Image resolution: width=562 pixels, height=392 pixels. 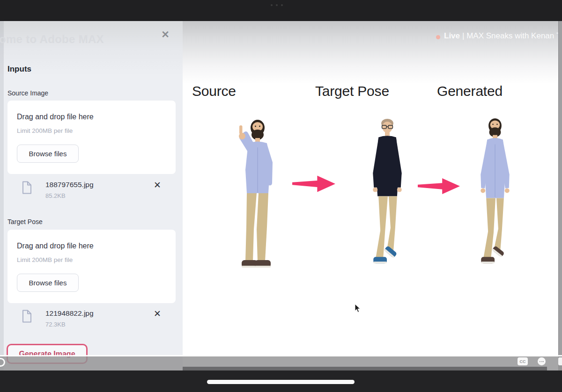 What do you see at coordinates (69, 313) in the screenshot?
I see `file-name: 121948822.jpg` at bounding box center [69, 313].